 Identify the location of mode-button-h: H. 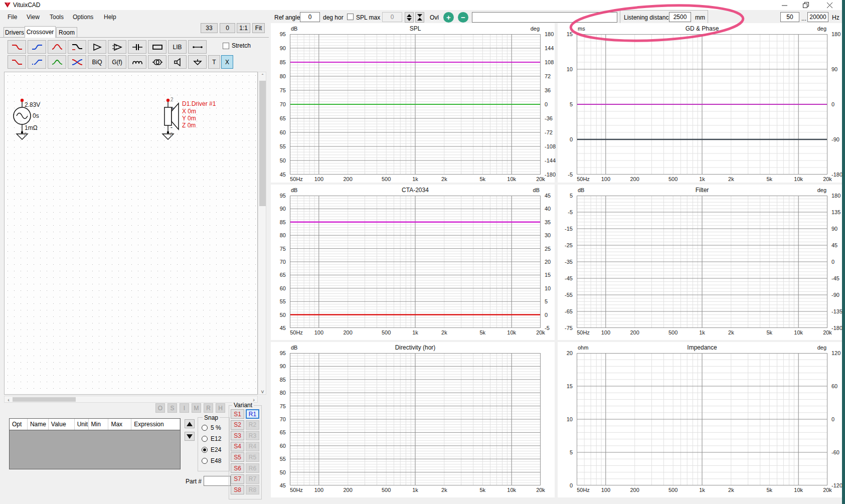
(221, 408).